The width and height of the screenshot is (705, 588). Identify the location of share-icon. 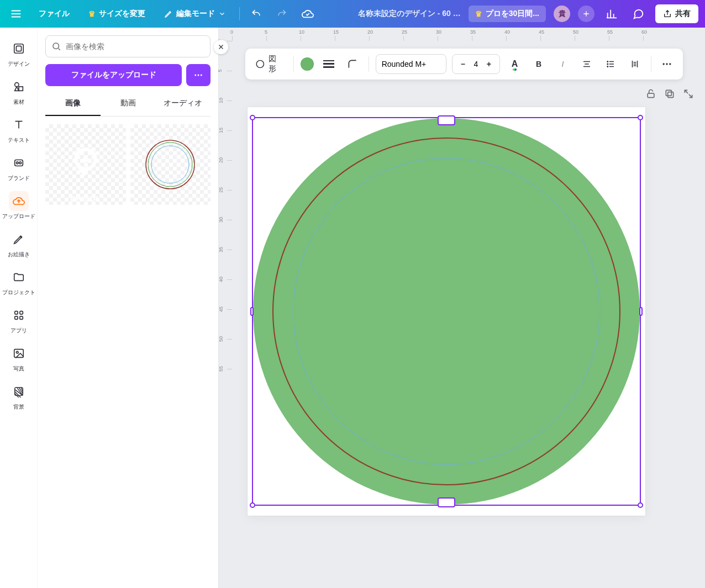
(667, 14).